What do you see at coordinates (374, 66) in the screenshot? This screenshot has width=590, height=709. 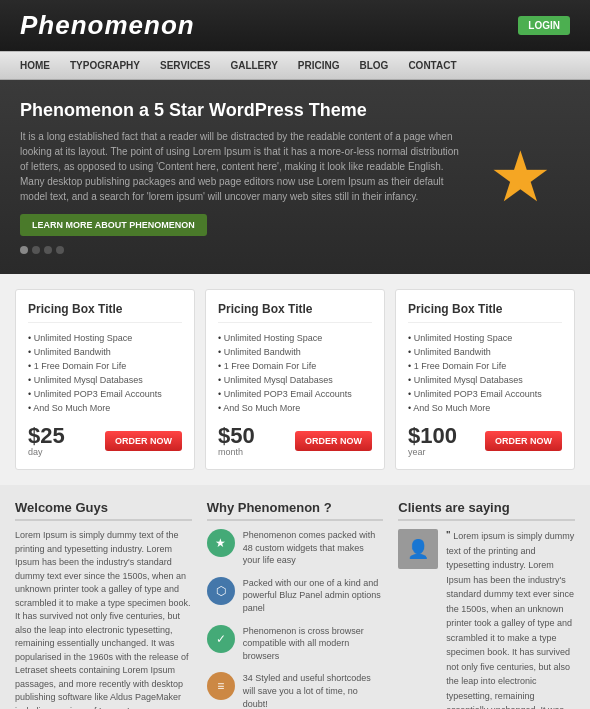 I see `nav-item-blog: BLOG` at bounding box center [374, 66].